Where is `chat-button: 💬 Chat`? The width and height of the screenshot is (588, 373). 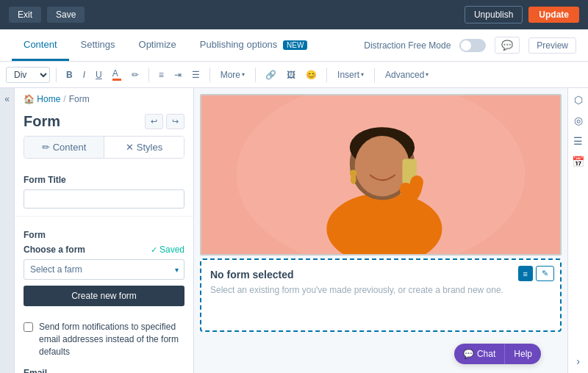 chat-button: 💬 Chat is located at coordinates (479, 354).